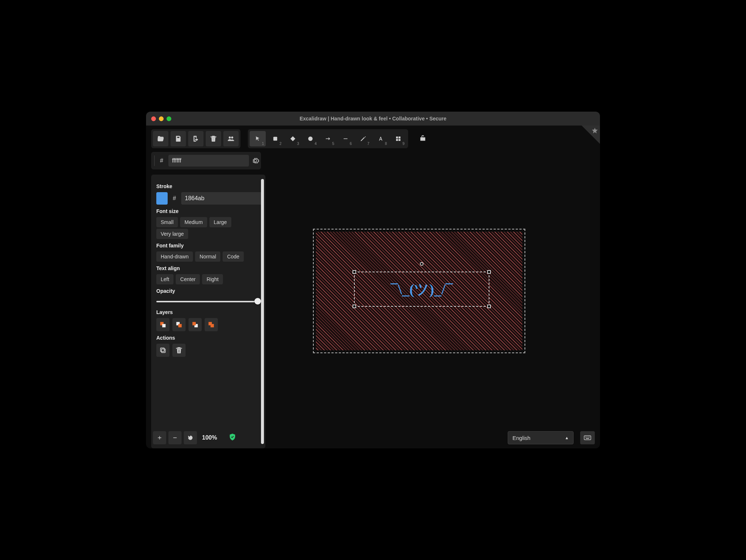 The height and width of the screenshot is (560, 746). Describe the element at coordinates (293, 139) in the screenshot. I see `tool-diamond: 3` at that location.